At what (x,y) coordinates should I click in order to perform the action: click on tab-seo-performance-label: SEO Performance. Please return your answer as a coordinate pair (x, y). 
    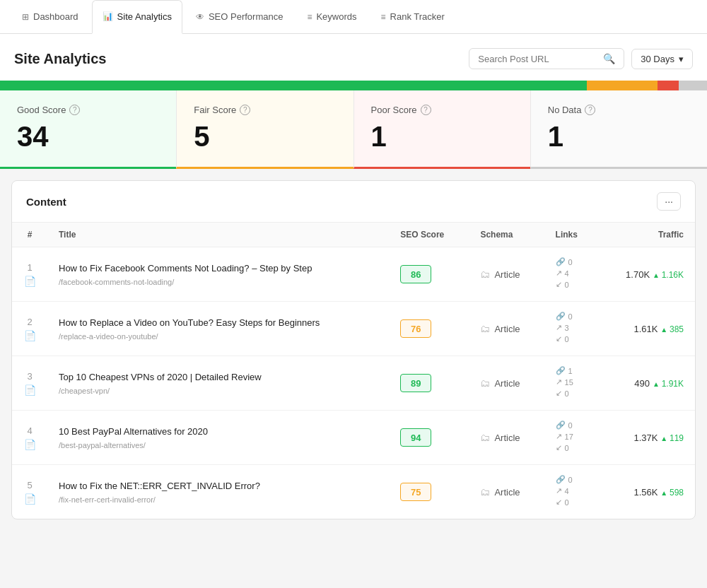
    Looking at the image, I should click on (246, 17).